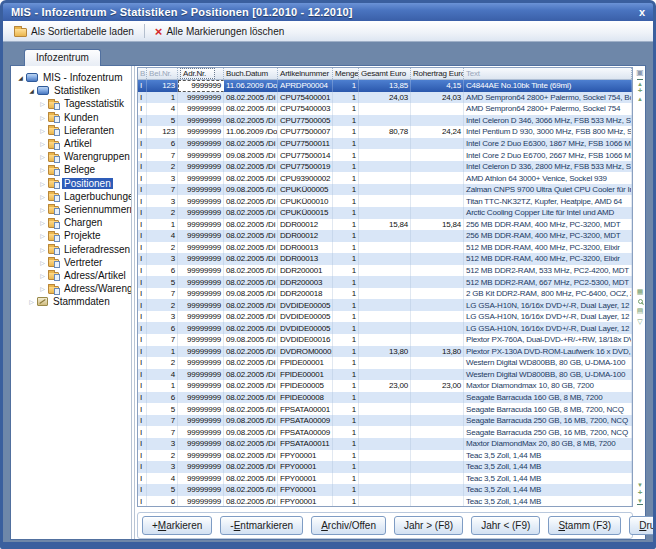  I want to click on table-row: I123999999911.06.2009 /DoAPRDP00004113,8…, so click(385, 86).